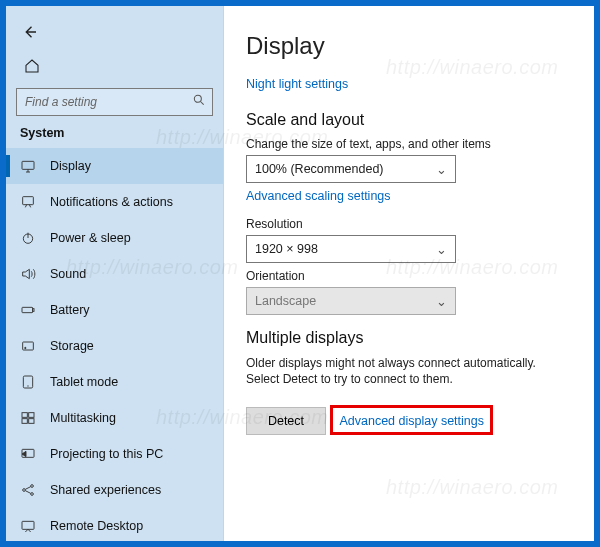 The image size is (600, 547). I want to click on orientation-select: Landscape ⌄, so click(351, 301).